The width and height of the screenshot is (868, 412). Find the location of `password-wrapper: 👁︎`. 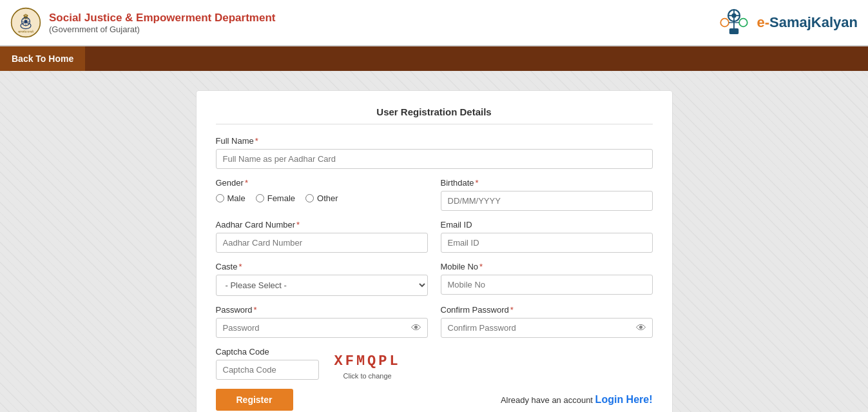

password-wrapper: 👁︎ is located at coordinates (322, 328).